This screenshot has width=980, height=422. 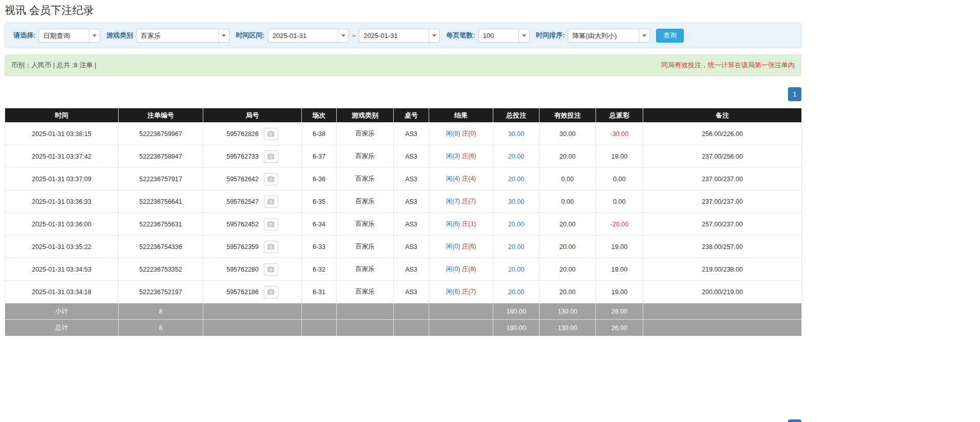 What do you see at coordinates (461, 116) in the screenshot?
I see `column-header: 结果` at bounding box center [461, 116].